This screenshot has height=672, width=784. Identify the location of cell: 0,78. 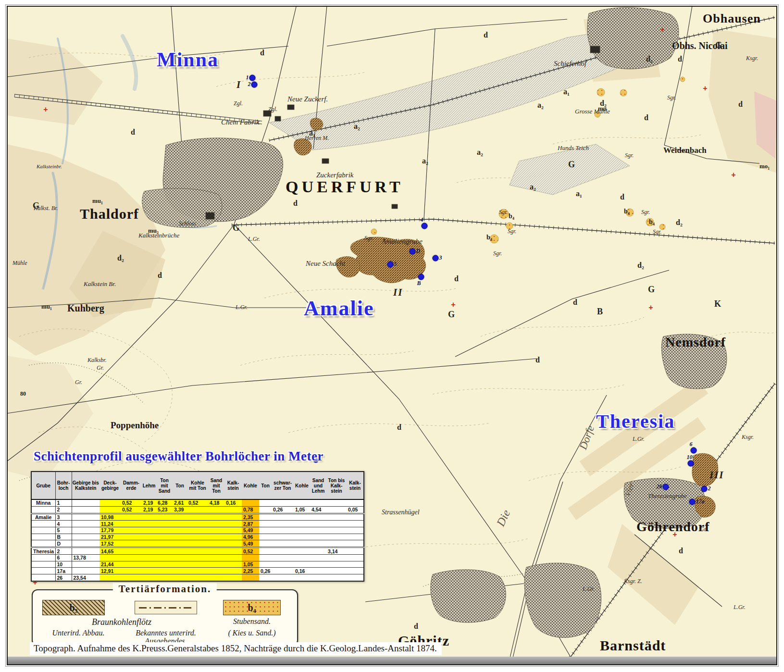
(250, 510).